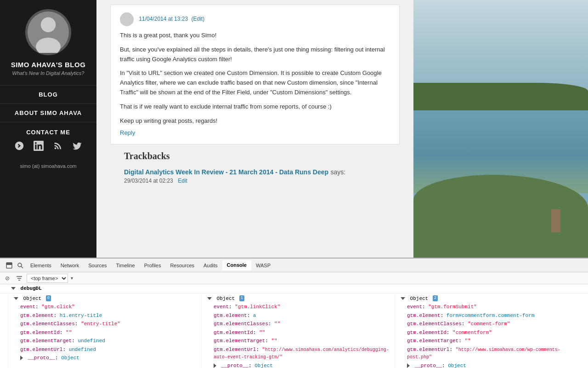 The width and height of the screenshot is (588, 368). Describe the element at coordinates (492, 299) in the screenshot. I see `object3-header: Object 2` at that location.